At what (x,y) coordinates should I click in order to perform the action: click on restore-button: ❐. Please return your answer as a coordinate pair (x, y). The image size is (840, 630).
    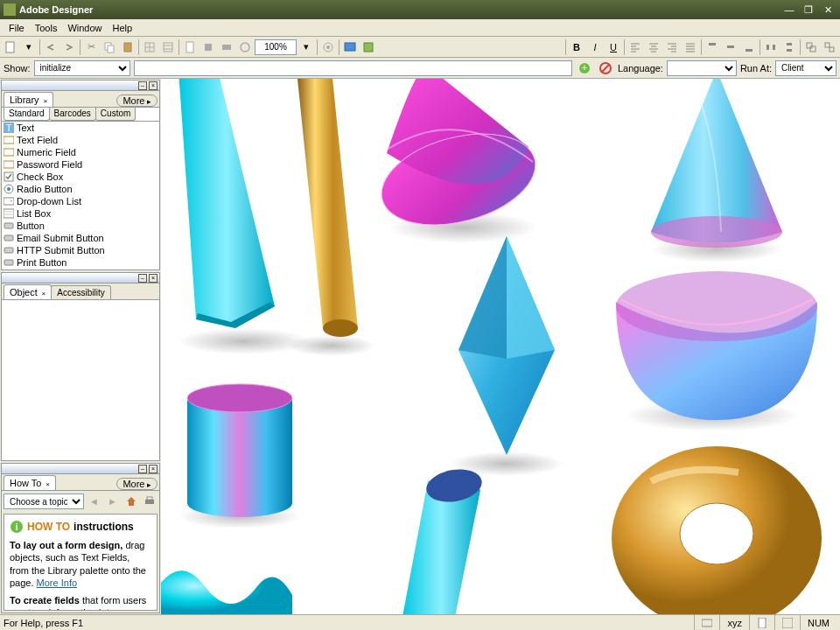
    Looking at the image, I should click on (808, 10).